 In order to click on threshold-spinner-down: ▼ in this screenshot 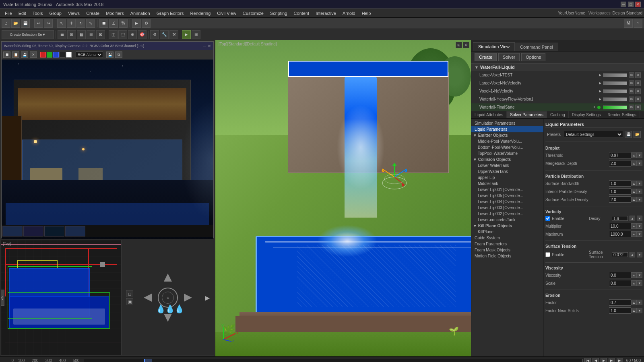, I will do `click(640, 155)`.